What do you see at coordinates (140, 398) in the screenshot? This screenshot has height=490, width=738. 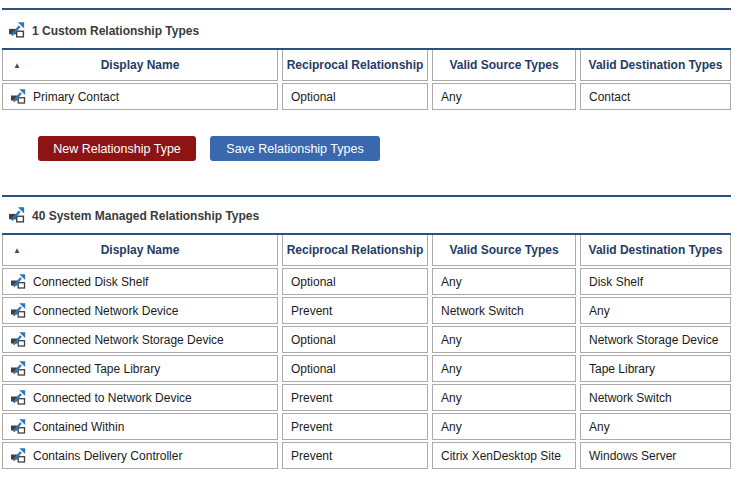 I see `cell-display-name: Connected to Network Device` at bounding box center [140, 398].